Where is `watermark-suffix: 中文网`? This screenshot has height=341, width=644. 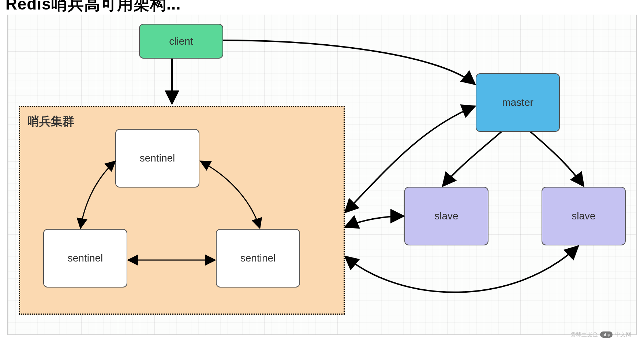 watermark-suffix: 中文网 is located at coordinates (623, 334).